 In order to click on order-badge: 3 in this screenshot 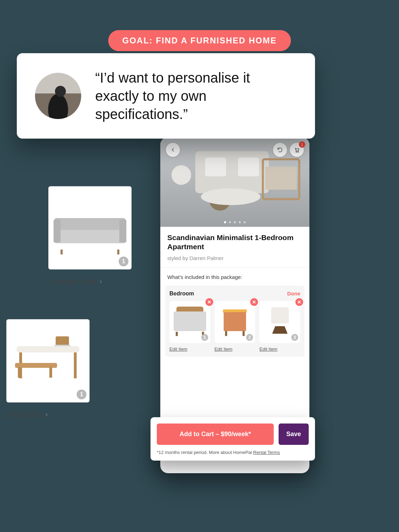, I will do `click(295, 337)`.